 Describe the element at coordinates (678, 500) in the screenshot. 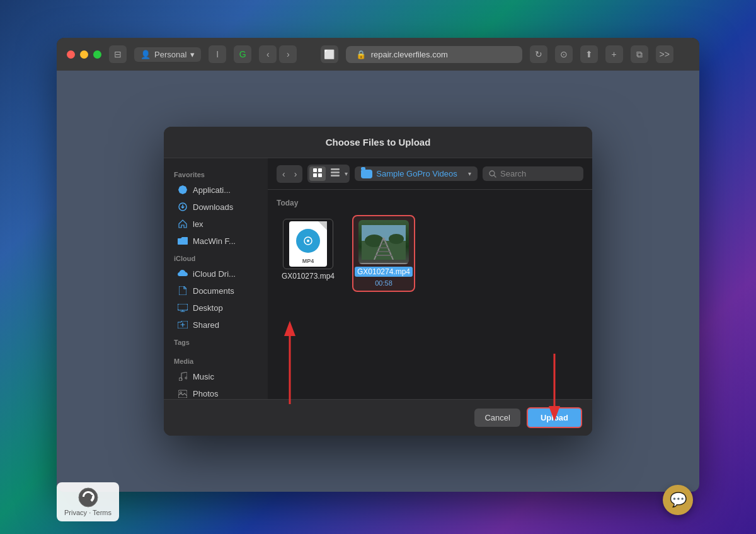

I see `chat-icon: 💬` at that location.